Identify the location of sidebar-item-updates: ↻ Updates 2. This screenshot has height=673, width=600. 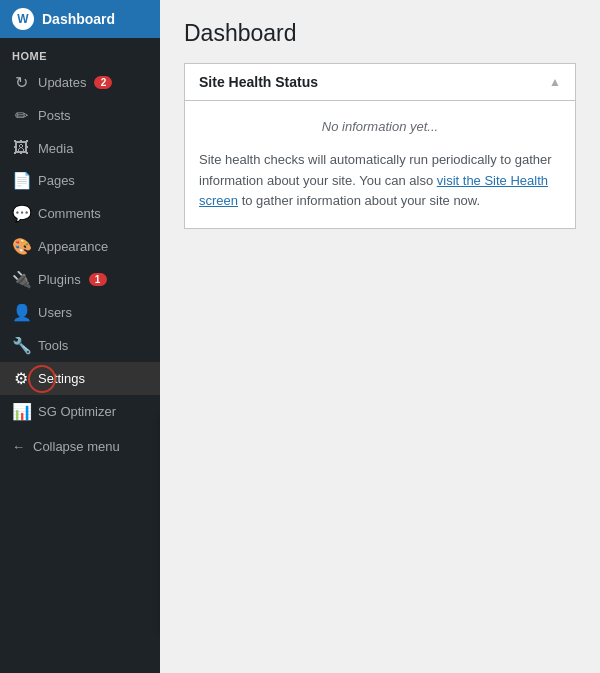
(80, 82).